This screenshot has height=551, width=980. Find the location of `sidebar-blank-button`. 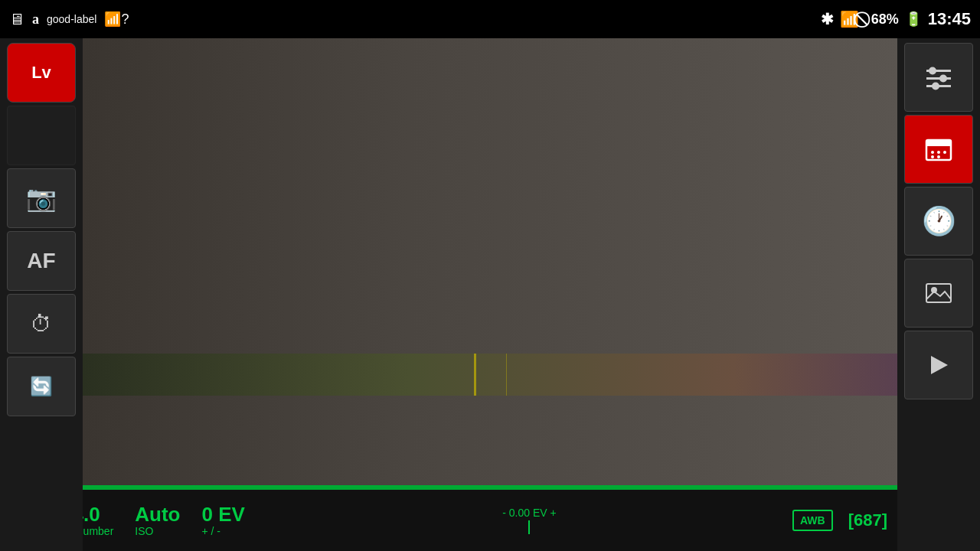

sidebar-blank-button is located at coordinates (41, 135).